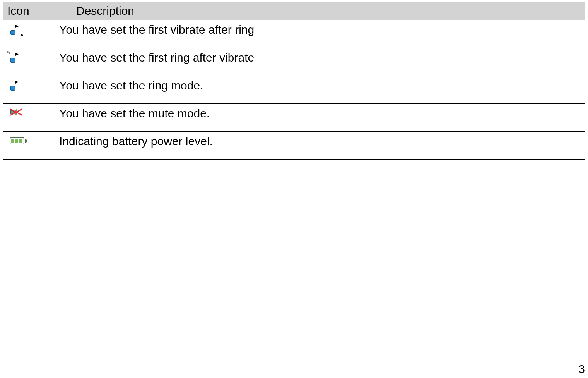 This screenshot has height=378, width=588. I want to click on description-cell: You have set the first vibrate after rin…, so click(317, 34).